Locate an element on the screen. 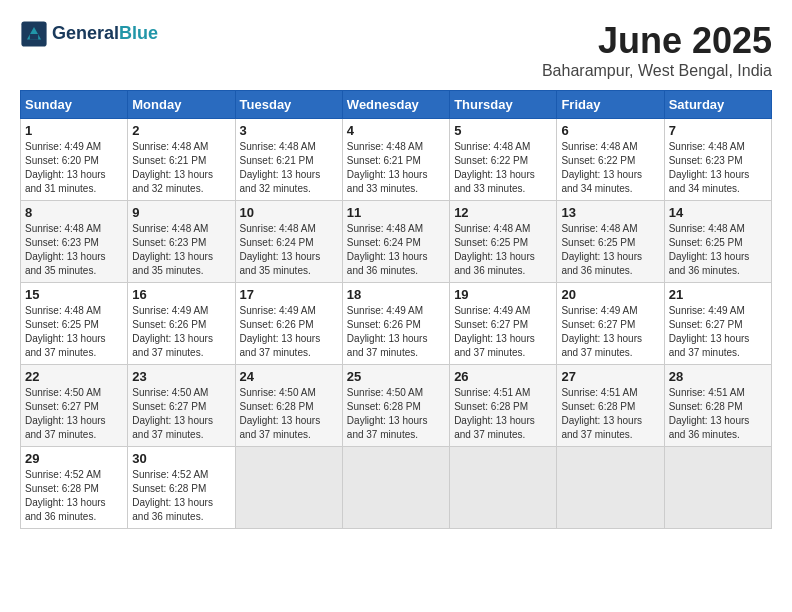 This screenshot has height=612, width=792. day-number: 16 is located at coordinates (181, 294).